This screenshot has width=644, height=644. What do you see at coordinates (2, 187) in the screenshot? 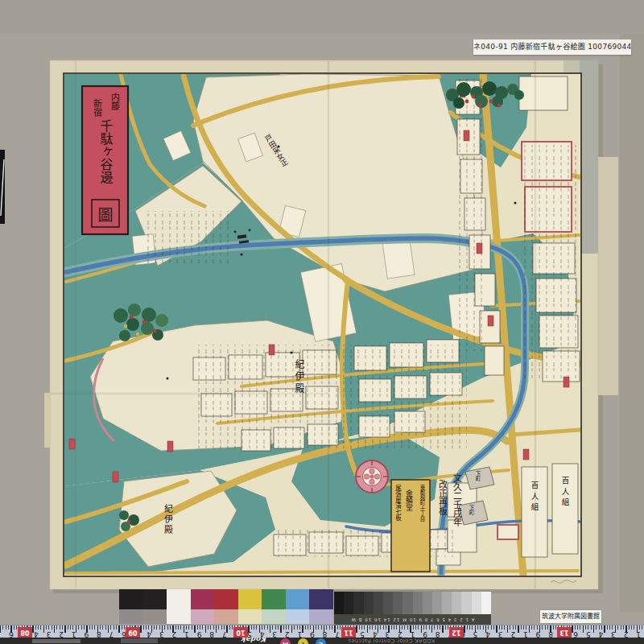
I see `edge-clip-fragment` at bounding box center [2, 187].